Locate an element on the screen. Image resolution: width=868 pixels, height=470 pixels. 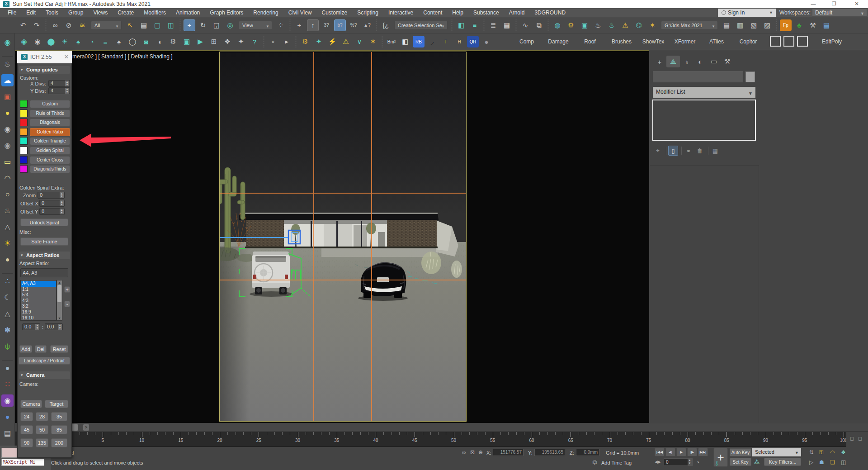
cloud-icon: ☁ is located at coordinates (7, 81).